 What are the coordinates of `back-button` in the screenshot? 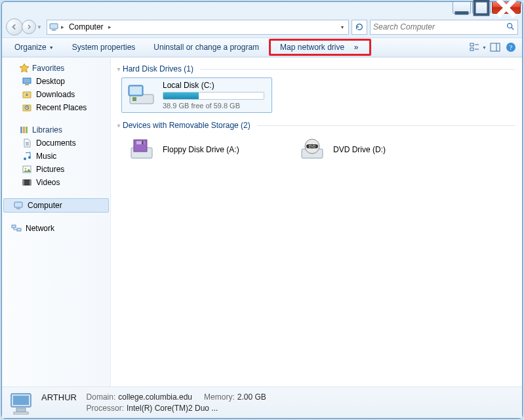 It's located at (14, 27).